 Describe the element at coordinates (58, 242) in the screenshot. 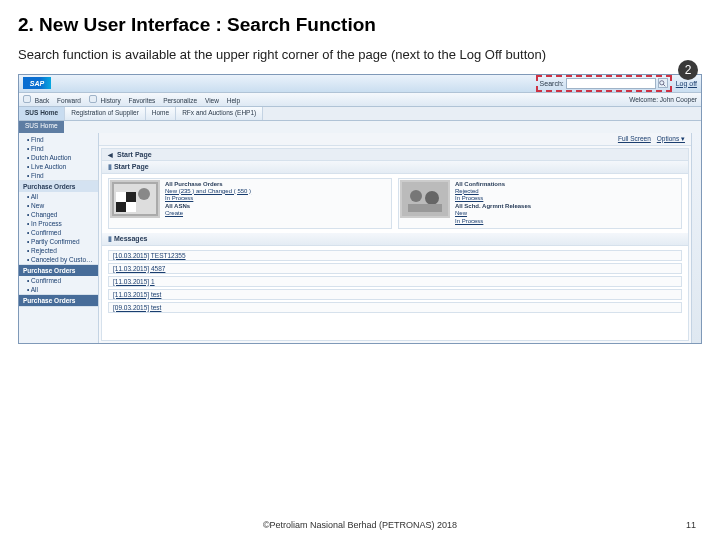

I see `sidebar-item: Partly Confirmed` at that location.